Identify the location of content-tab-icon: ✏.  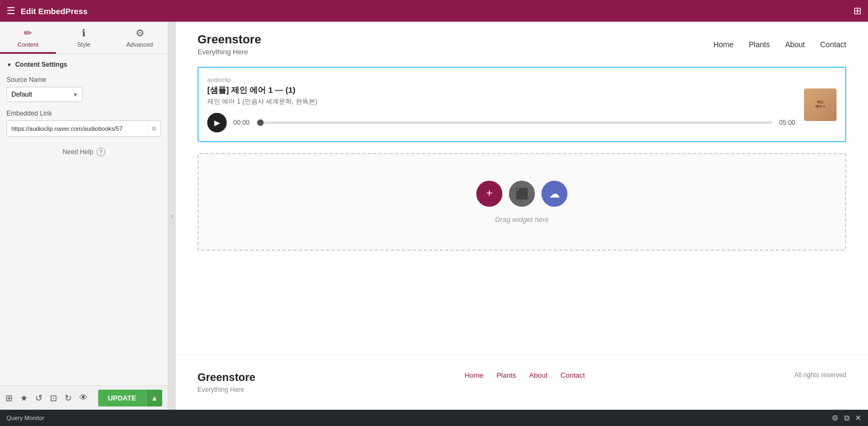
(28, 33).